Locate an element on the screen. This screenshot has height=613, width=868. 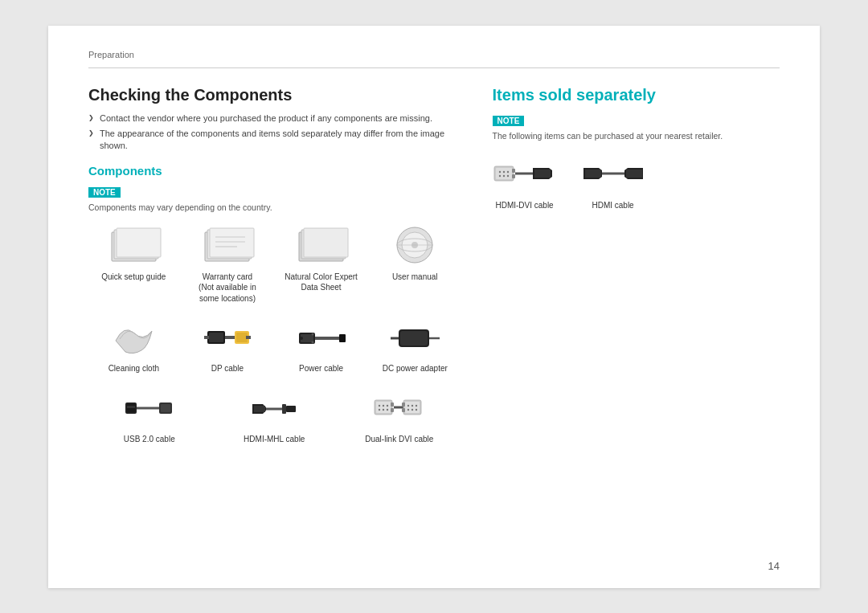
separately-items: HDMI-DVI cable is located at coordinates (637, 182).